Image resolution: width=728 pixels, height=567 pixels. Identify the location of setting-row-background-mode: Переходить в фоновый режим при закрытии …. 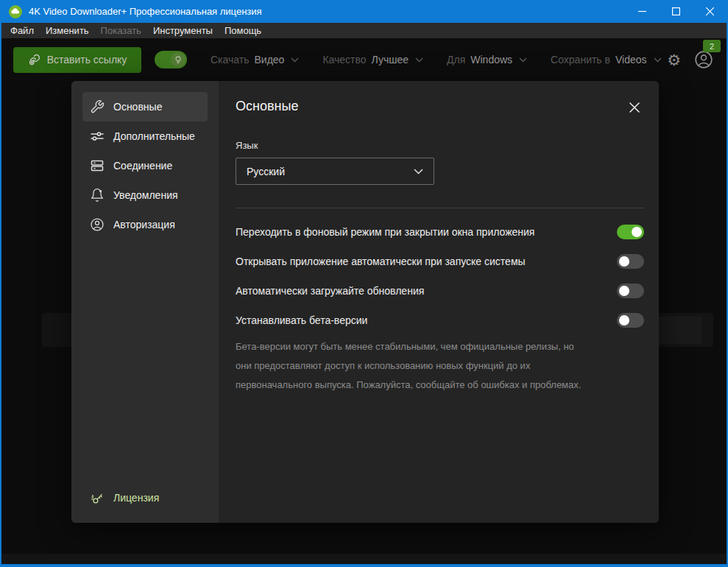
(440, 232).